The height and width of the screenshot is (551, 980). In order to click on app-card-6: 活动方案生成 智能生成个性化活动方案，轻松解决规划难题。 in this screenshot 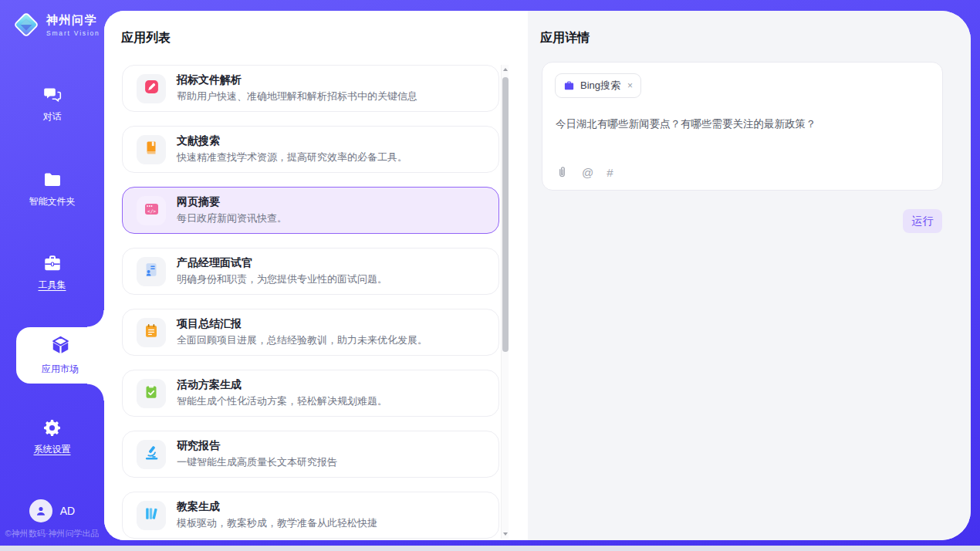, I will do `click(310, 394)`.